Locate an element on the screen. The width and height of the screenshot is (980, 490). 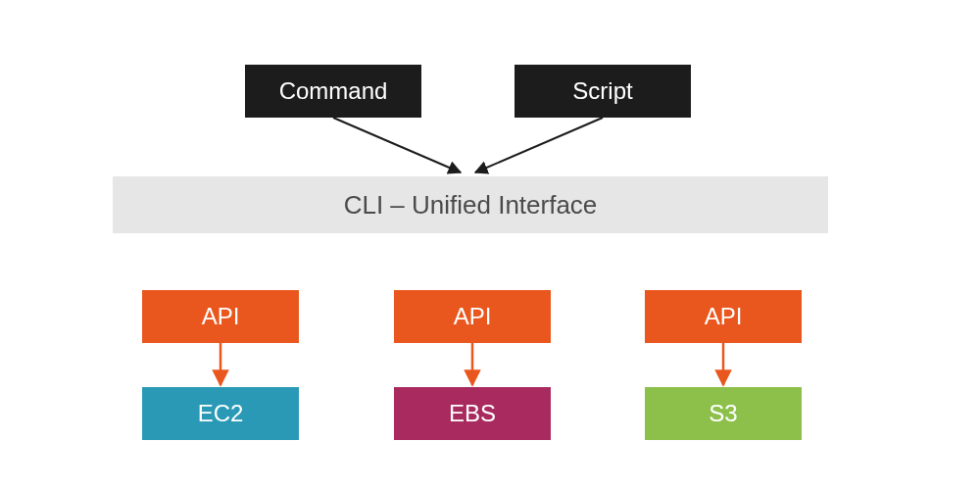
label-api-2: API is located at coordinates (472, 317).